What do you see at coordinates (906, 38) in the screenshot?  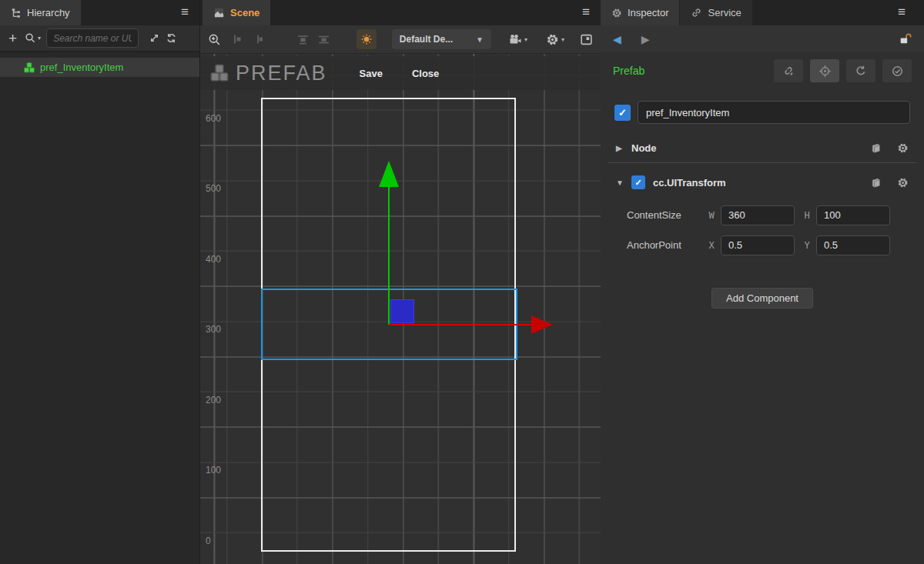 I see `lock-icon` at bounding box center [906, 38].